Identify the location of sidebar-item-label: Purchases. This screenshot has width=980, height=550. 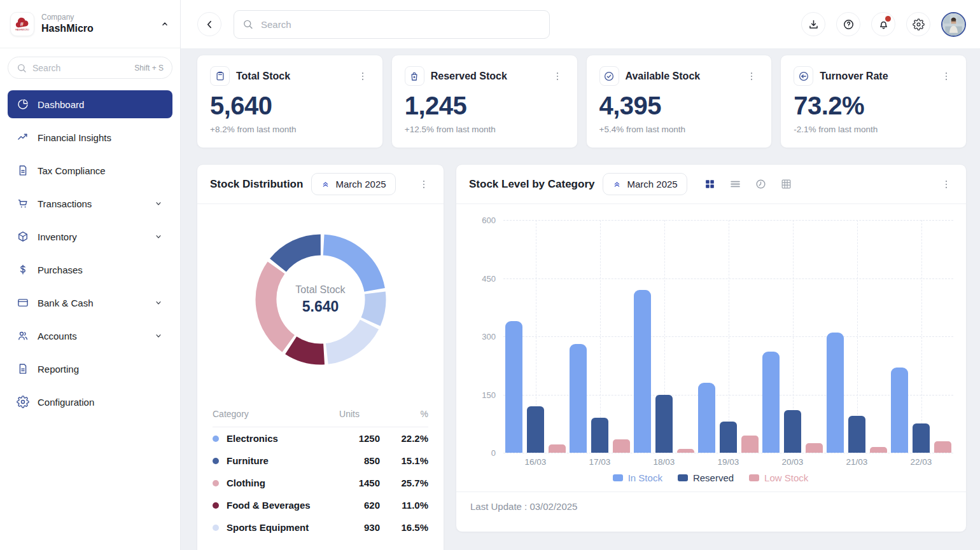
(60, 270).